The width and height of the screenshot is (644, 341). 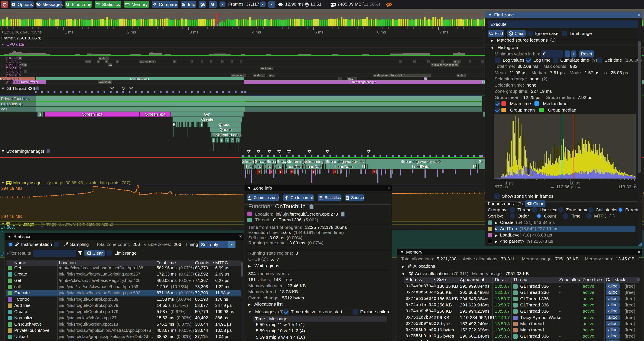 What do you see at coordinates (8, 227) in the screenshot?
I see `svg-text: 17.86%` at bounding box center [8, 227].